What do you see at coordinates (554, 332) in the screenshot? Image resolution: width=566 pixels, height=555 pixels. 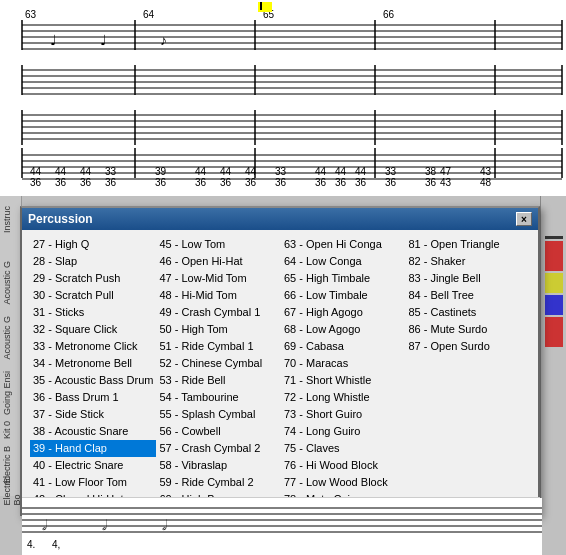 I see `right-bar-red2` at bounding box center [554, 332].